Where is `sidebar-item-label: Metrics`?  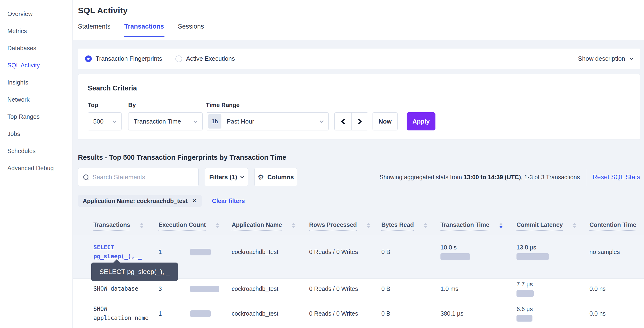
sidebar-item-label: Metrics is located at coordinates (17, 31).